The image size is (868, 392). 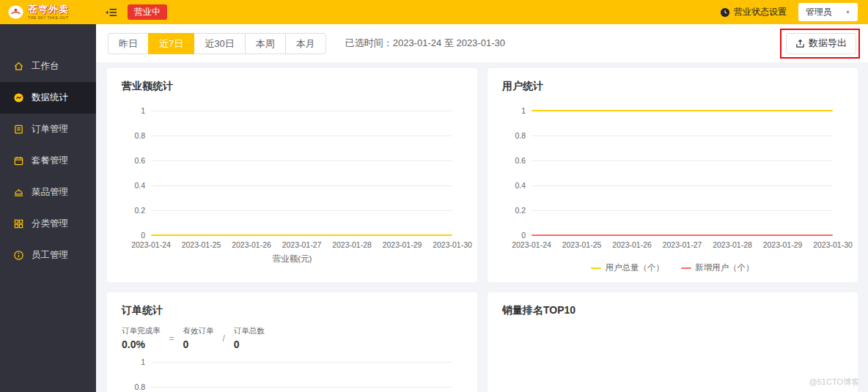 What do you see at coordinates (673, 268) in the screenshot?
I see `user-legend: 用户总量（个） 新增用户（个）` at bounding box center [673, 268].